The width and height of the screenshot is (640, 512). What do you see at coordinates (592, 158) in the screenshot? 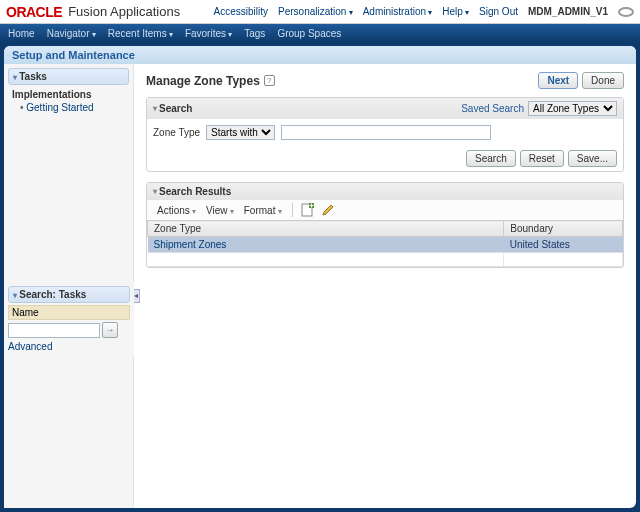
I see `save-button: Save...` at bounding box center [592, 158].